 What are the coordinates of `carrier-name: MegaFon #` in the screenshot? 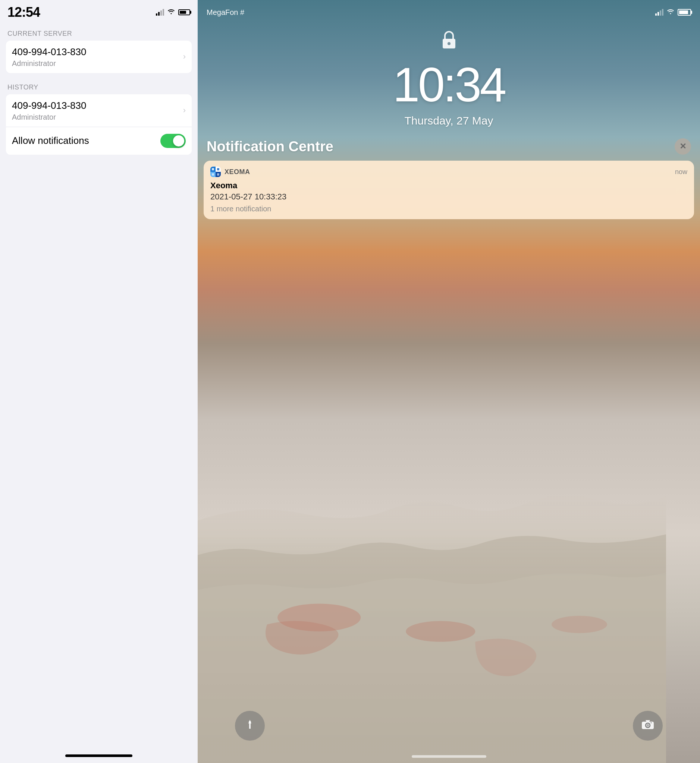 It's located at (225, 12).